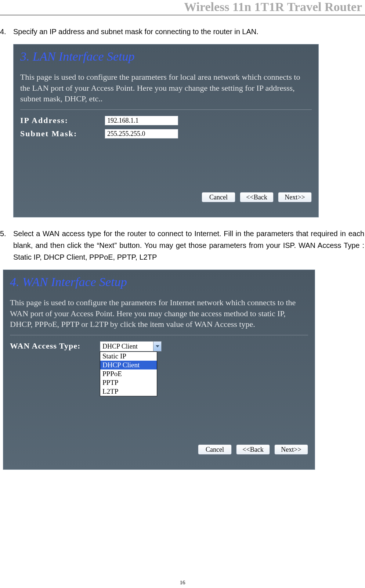 The image size is (365, 588). What do you see at coordinates (62, 120) in the screenshot?
I see `ip-address-label: IP Address:` at bounding box center [62, 120].